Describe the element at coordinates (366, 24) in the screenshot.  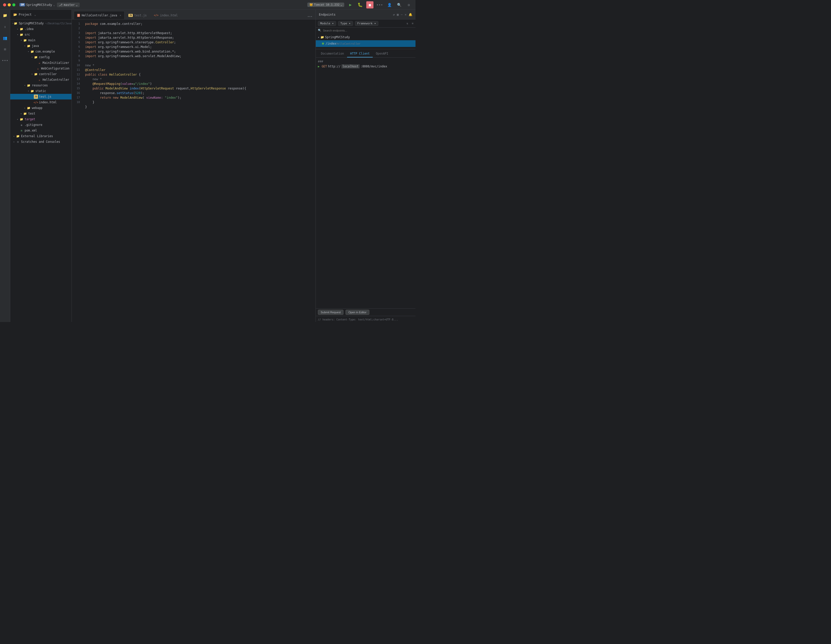
I see `endpoints-filter-bar: Module ▾ Type ▾ Framework ▾ ⇅ ≡` at that location.